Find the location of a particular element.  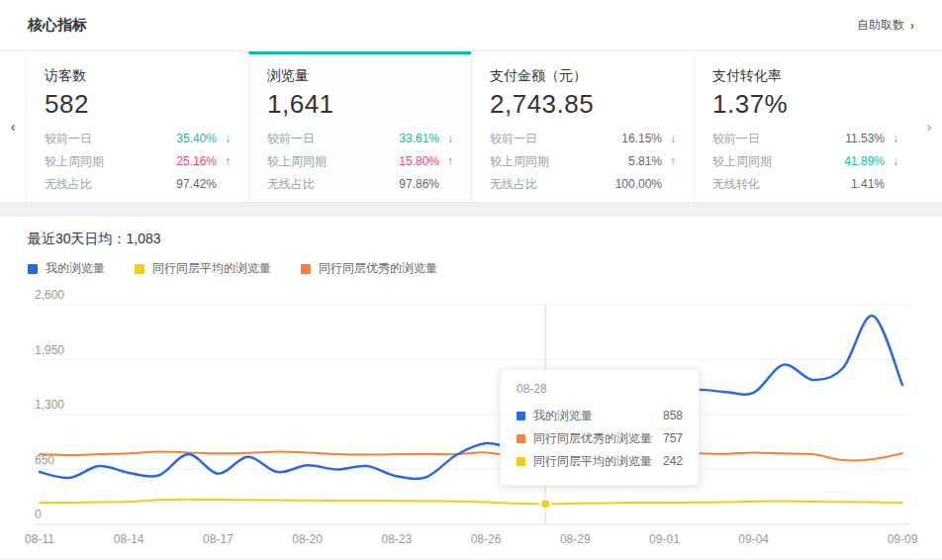

metric-trend-row: 较前一日 33.61%↓ is located at coordinates (360, 139).